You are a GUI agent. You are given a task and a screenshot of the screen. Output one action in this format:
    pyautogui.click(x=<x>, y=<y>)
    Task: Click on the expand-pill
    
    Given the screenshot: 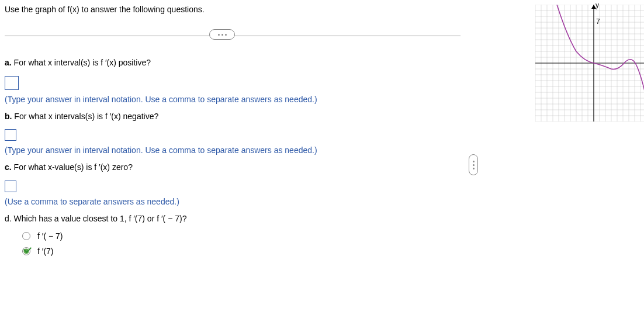 What is the action you would take?
    pyautogui.click(x=222, y=34)
    